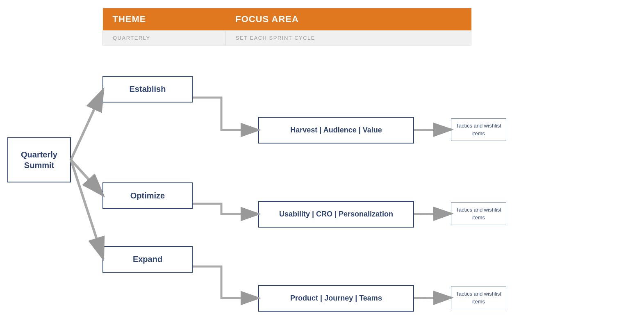 This screenshot has width=644, height=328. I want to click on tactics-label-2: Tactics and wishlist items, so click(479, 214).